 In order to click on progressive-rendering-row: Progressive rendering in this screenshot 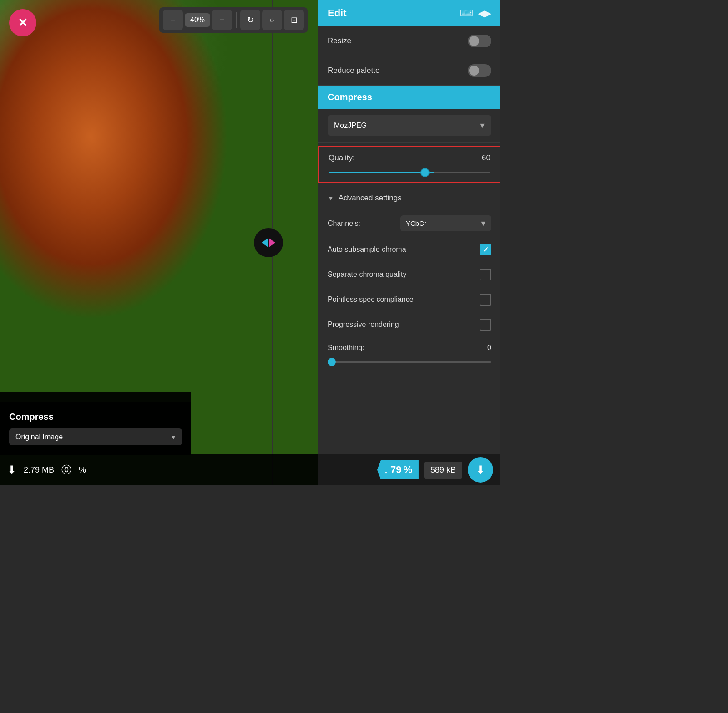, I will do `click(410, 325)`.